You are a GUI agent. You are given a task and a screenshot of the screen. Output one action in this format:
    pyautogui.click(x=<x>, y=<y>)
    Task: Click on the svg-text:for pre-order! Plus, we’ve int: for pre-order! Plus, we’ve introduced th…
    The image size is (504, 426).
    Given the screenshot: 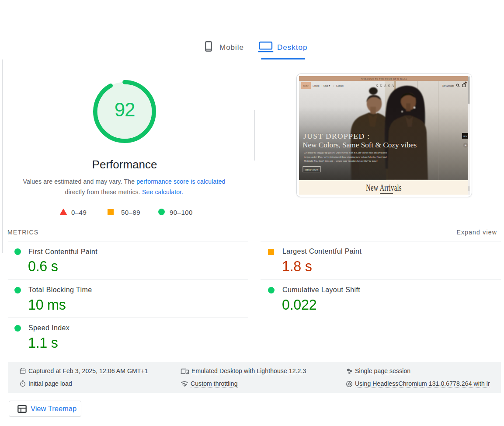 What is the action you would take?
    pyautogui.click(x=345, y=157)
    